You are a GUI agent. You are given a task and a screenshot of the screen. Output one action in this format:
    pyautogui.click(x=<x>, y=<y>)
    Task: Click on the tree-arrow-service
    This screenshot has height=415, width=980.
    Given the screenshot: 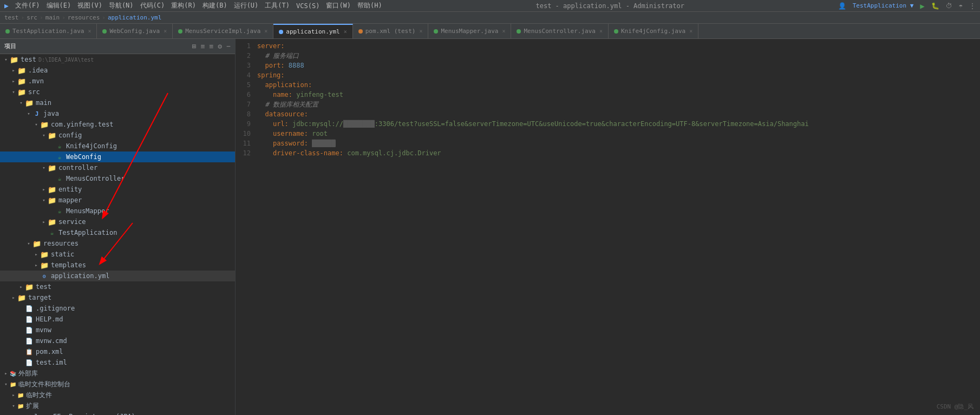 What is the action you would take?
    pyautogui.click(x=44, y=222)
    